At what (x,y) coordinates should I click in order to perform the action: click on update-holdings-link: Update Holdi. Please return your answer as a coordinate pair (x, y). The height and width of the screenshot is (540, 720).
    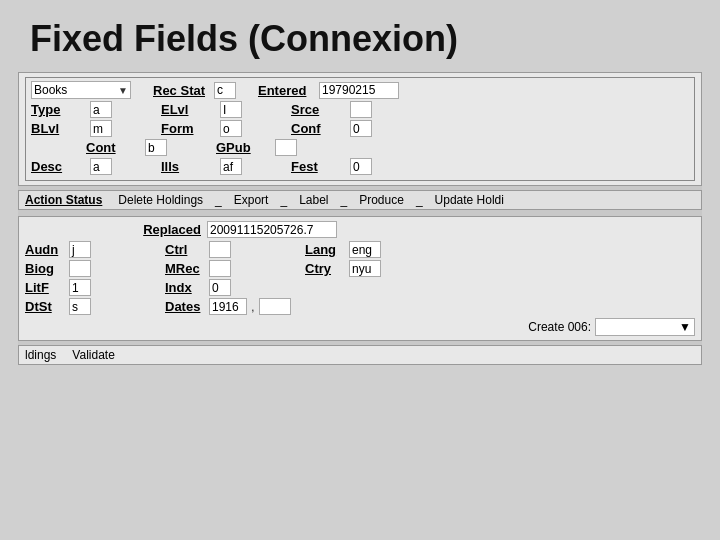
    Looking at the image, I should click on (470, 200).